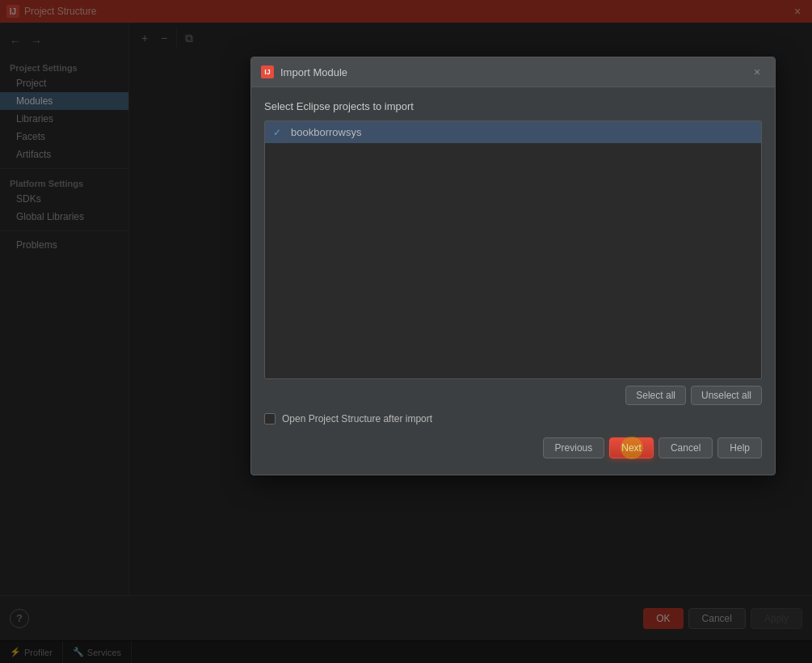  Describe the element at coordinates (313, 73) in the screenshot. I see `dialog-title: Import Module` at that location.